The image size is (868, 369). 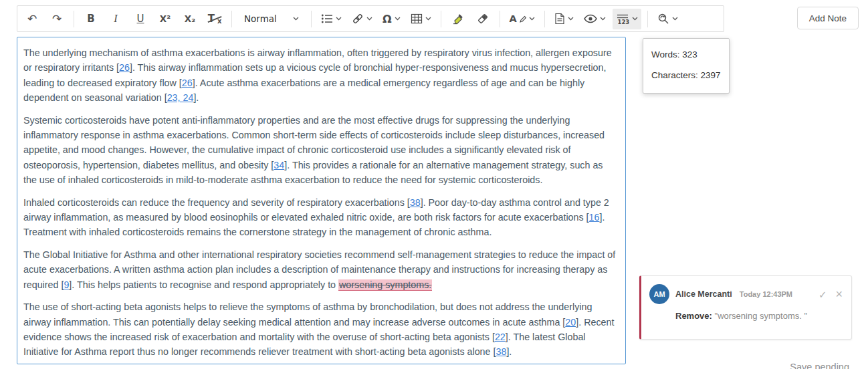 What do you see at coordinates (320, 150) in the screenshot?
I see `paragraph: Systemic corticosteroids have potent ant…` at bounding box center [320, 150].